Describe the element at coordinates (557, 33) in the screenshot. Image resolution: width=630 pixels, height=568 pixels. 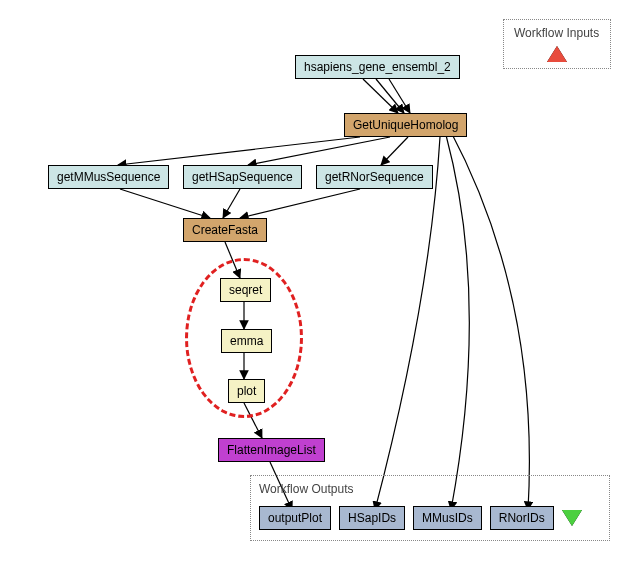
I see `legend-inputs-title: Workflow Inputs` at that location.